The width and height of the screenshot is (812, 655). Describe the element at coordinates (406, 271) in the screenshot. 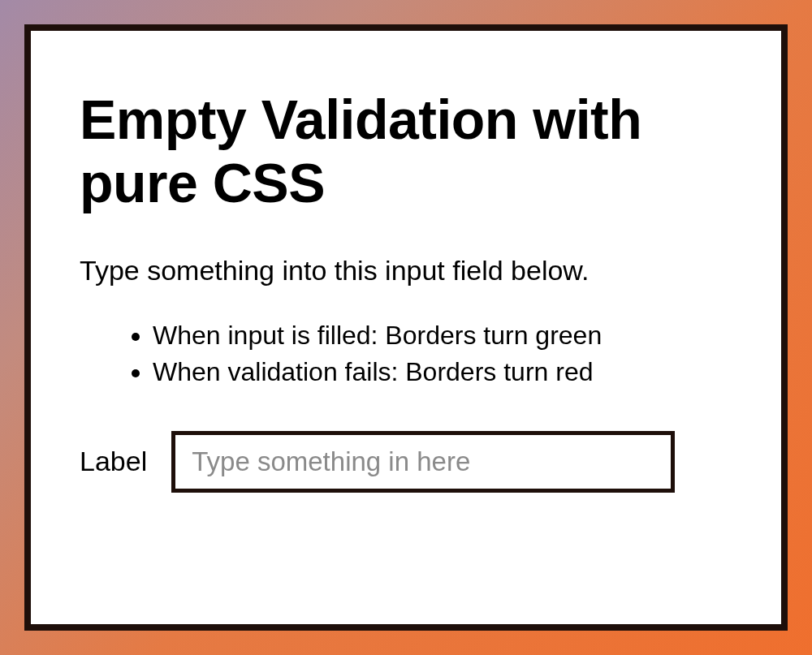

I see `instruction-text: Type something into this input field bel…` at that location.